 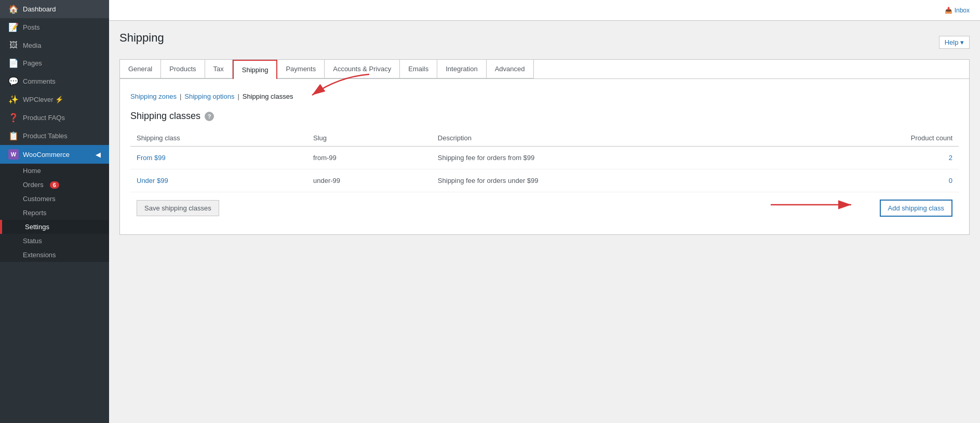 What do you see at coordinates (14, 136) in the screenshot?
I see `product-tables-icon: 📋` at bounding box center [14, 136].